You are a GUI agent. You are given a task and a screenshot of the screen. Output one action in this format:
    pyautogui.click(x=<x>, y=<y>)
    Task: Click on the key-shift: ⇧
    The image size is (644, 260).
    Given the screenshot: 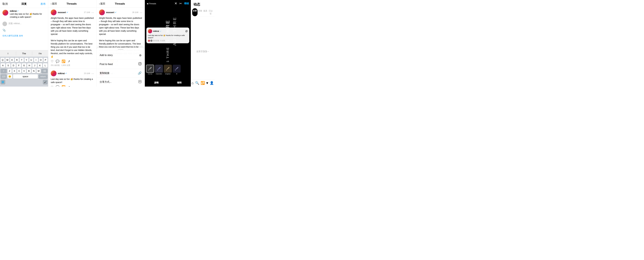 What is the action you would take?
    pyautogui.click(x=4, y=71)
    